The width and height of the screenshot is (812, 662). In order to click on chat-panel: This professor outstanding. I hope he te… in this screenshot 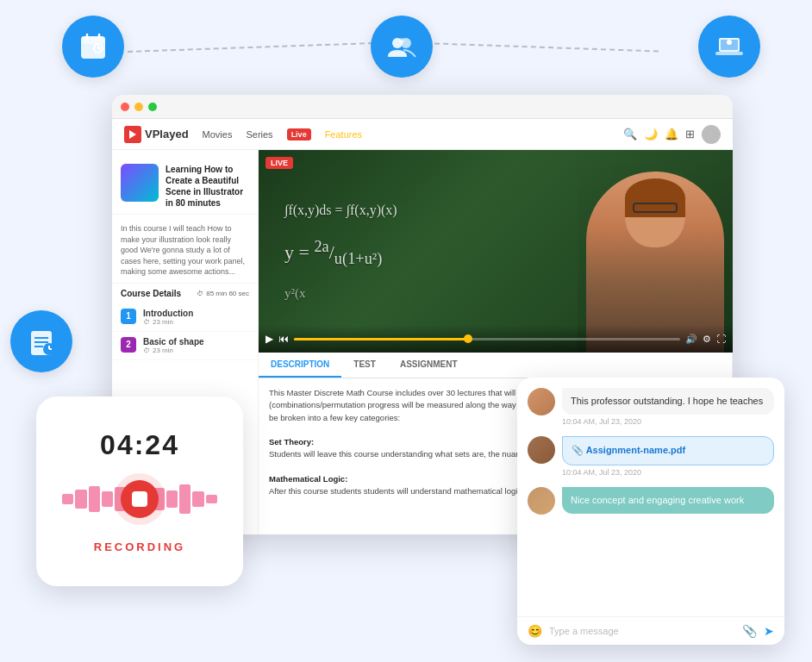, I will do `click(651, 511)`.